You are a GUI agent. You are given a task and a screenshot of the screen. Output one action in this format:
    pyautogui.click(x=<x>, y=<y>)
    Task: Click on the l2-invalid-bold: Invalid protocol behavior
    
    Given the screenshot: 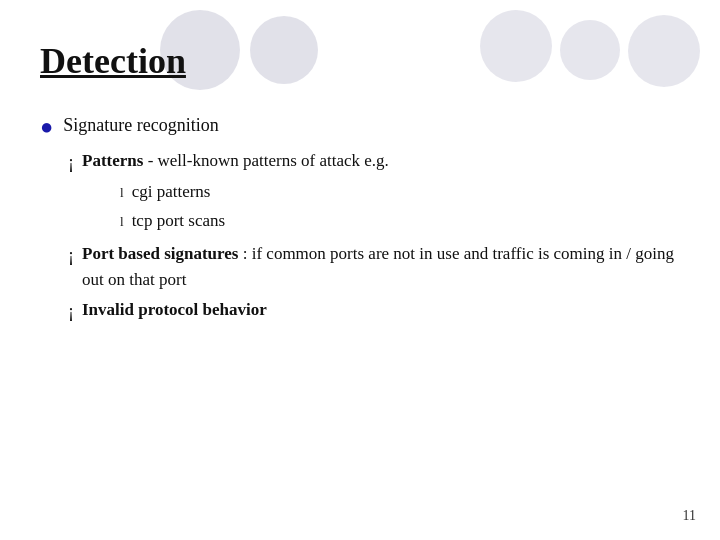 What is the action you would take?
    pyautogui.click(x=174, y=310)
    